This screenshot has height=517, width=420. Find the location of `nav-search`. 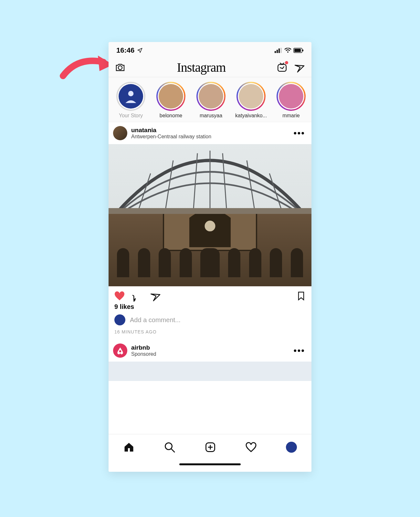

nav-search is located at coordinates (170, 447).